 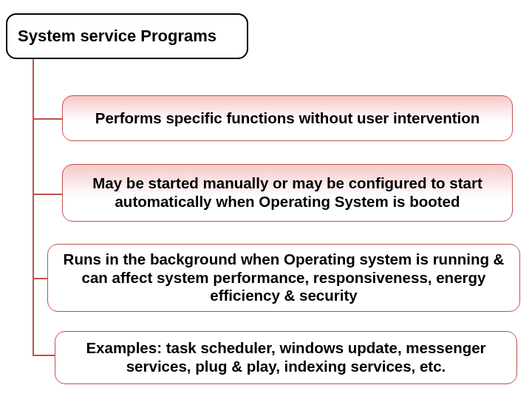 I want to click on item-text: Examples: task scheduler, windows update…, so click(x=286, y=358).